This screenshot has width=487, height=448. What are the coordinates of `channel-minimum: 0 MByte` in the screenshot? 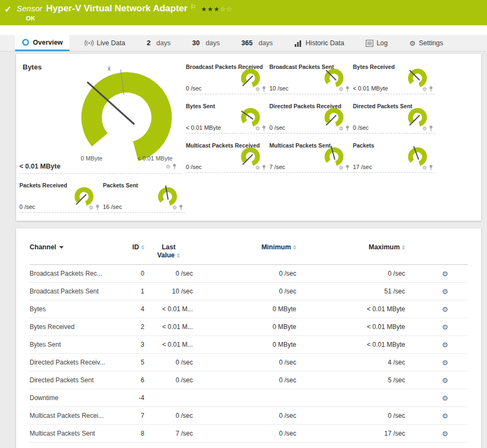 It's located at (245, 327).